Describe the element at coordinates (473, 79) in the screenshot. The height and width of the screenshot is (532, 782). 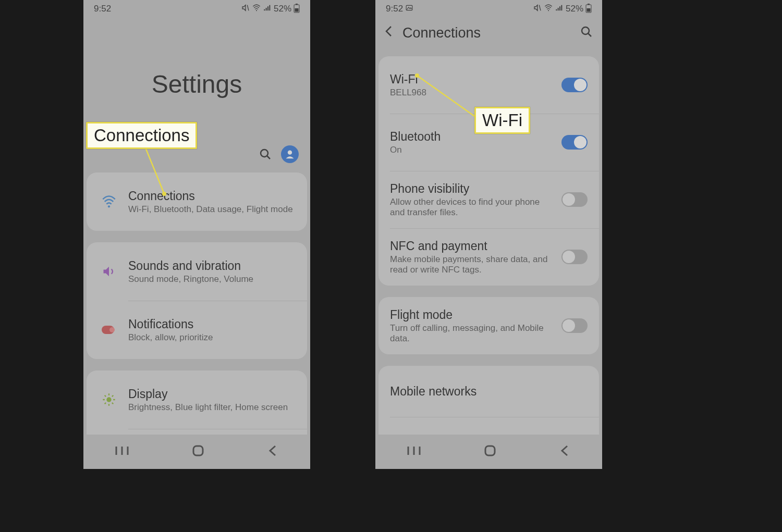
I see `row-title: Wi-Fi` at that location.